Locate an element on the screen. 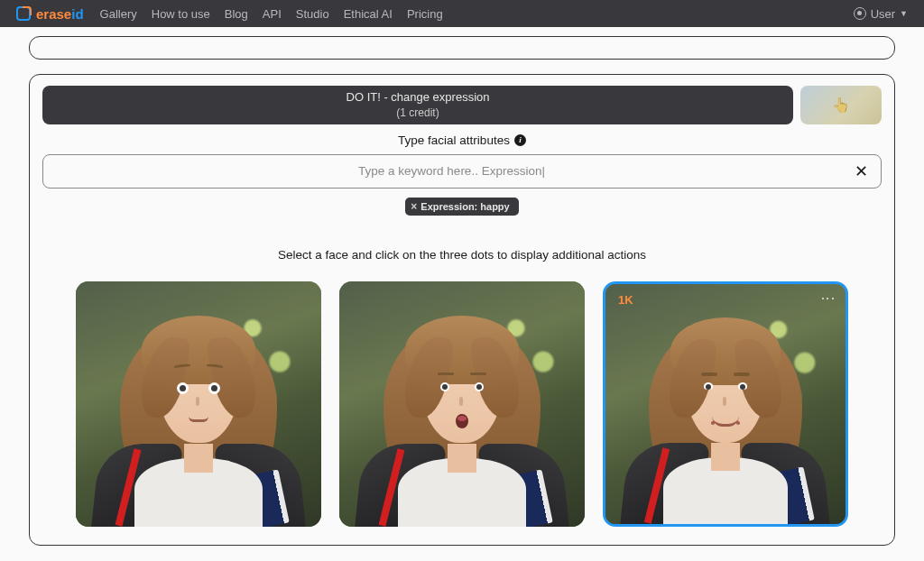 The image size is (924, 561). nav-link-ethicalai: Ethical AI is located at coordinates (368, 14).